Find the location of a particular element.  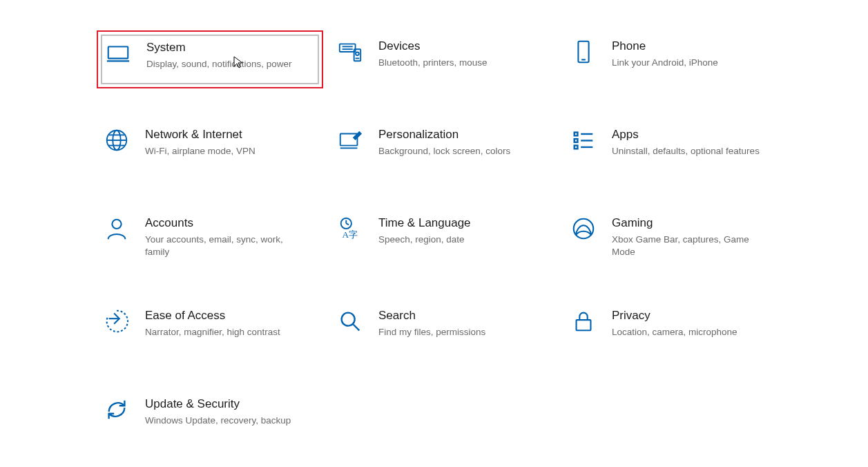

tile-subtitle: Your accounts, email, sync, work, family is located at coordinates (222, 246).